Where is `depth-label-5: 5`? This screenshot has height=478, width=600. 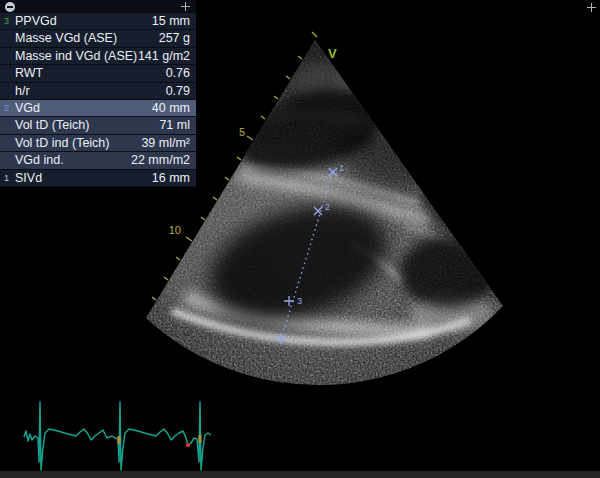
depth-label-5: 5 is located at coordinates (242, 132).